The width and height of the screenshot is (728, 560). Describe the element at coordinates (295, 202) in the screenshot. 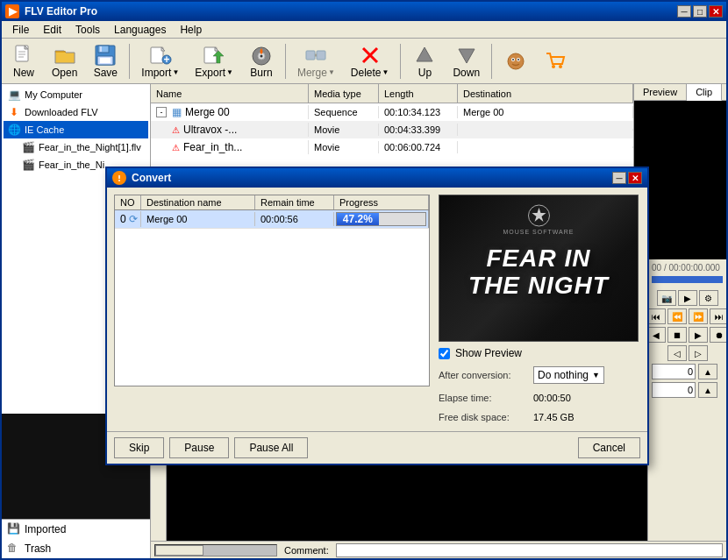

I see `col-remain: Remain time` at that location.